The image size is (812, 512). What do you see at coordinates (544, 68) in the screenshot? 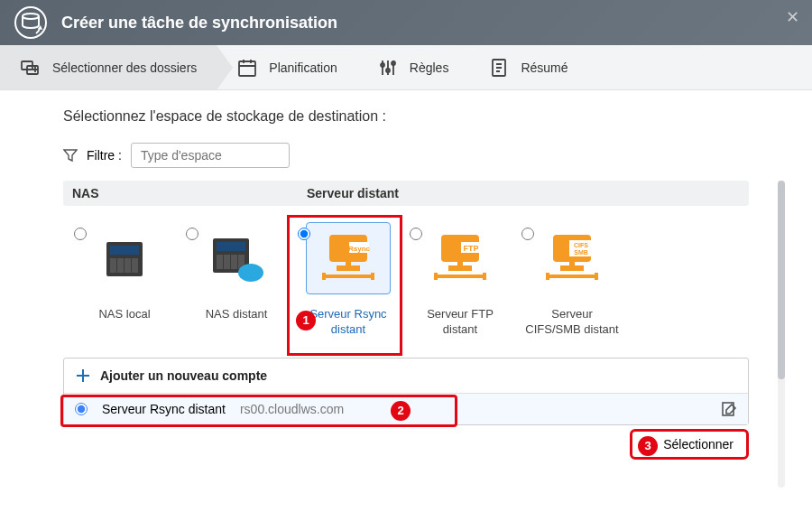
I see `step-summary-label: Résumé` at bounding box center [544, 68].